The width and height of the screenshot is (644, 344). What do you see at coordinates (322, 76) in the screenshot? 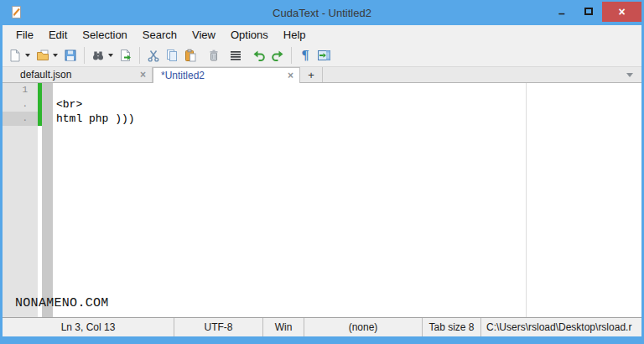
I see `tab-bar: default.json × *Untitled2 × +` at bounding box center [322, 76].